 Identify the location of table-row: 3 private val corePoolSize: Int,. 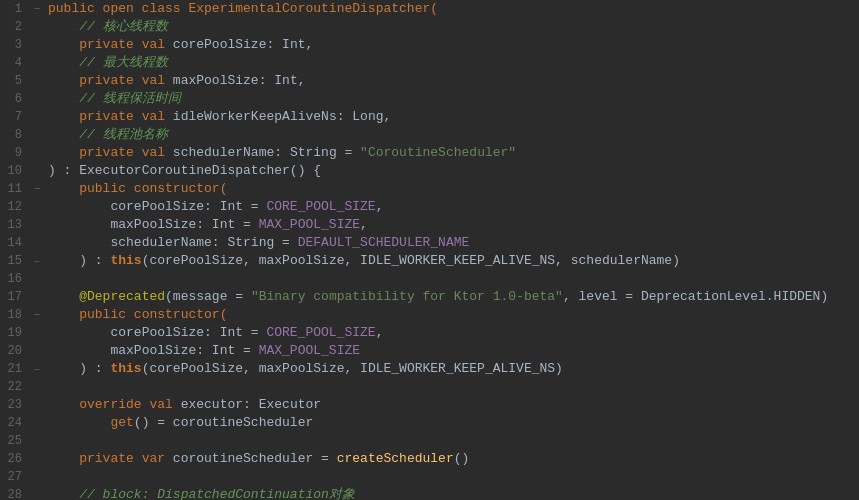
(430, 45).